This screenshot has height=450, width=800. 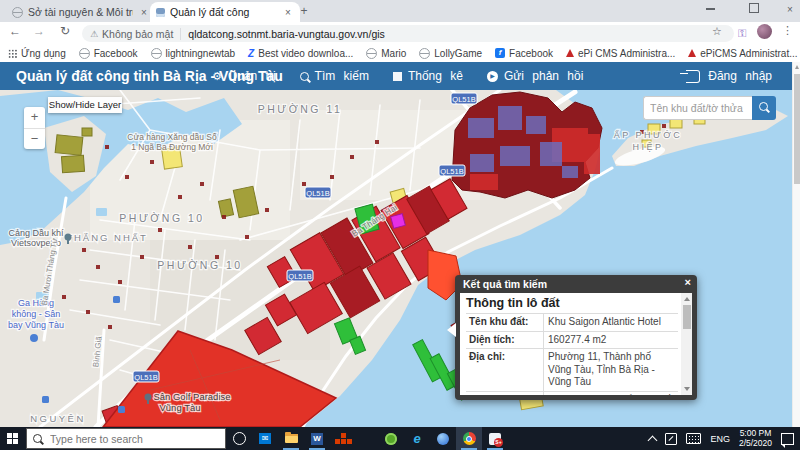 I want to click on tab-quan-ly-dat-cong: Quản lý đất công ×, so click(x=225, y=12).